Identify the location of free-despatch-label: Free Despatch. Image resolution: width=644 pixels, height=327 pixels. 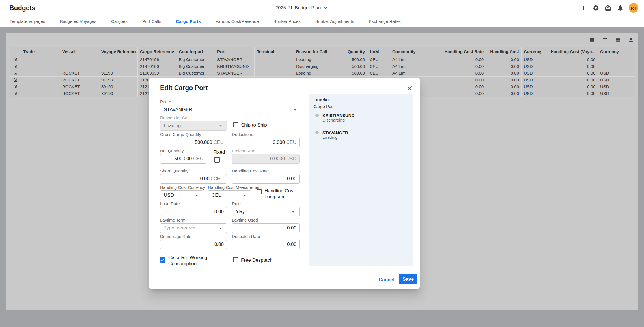
(257, 260).